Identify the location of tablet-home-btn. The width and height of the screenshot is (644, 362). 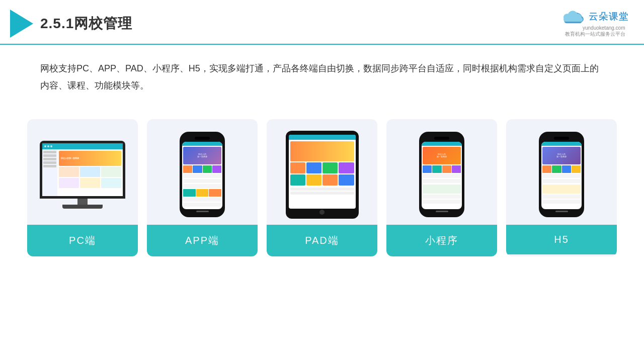
(322, 212).